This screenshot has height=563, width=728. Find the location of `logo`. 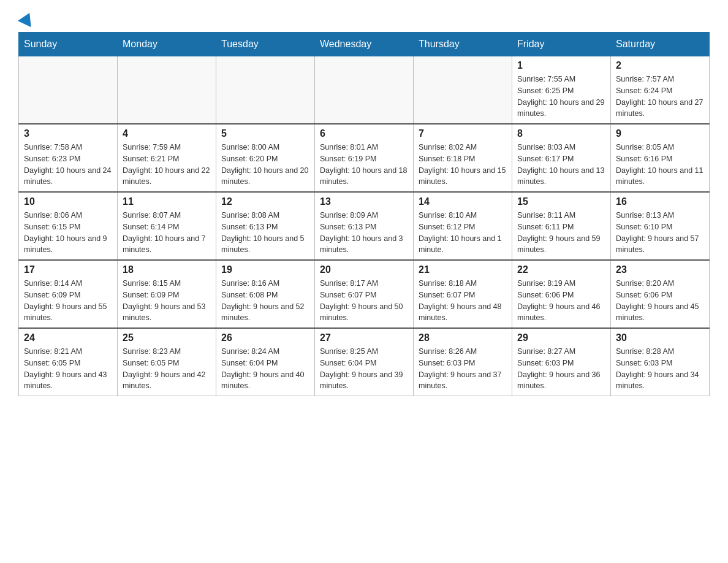

logo is located at coordinates (27, 17).